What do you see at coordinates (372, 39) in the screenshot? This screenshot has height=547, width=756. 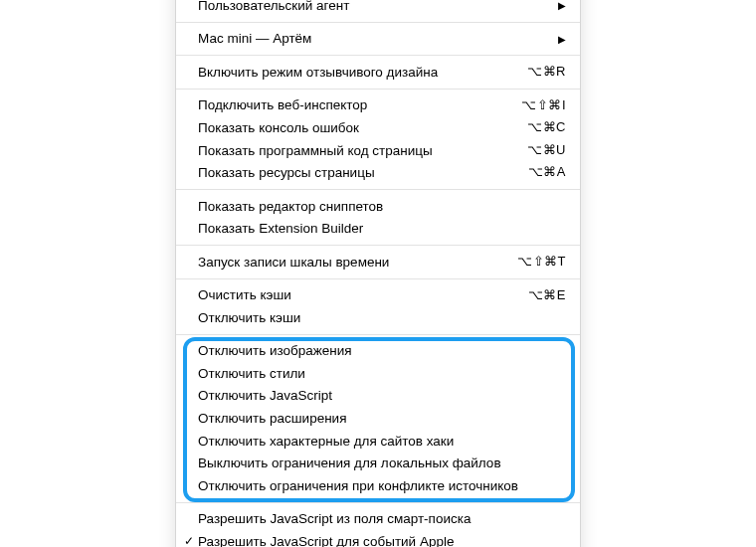 I see `menu-item-label: Маc mini — Артём` at bounding box center [372, 39].